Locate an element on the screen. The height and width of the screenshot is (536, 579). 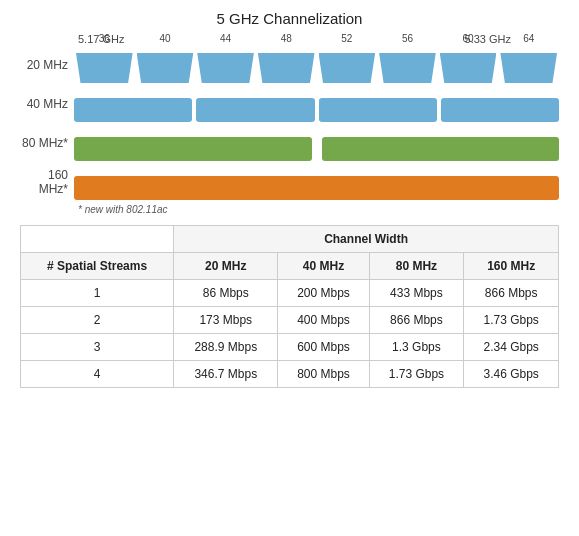
label-20mhz: 20 MHz is located at coordinates (47, 65).